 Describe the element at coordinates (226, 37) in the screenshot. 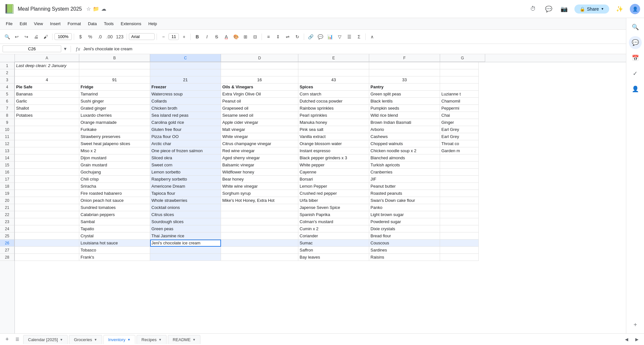

I see `font-color-button: A` at that location.